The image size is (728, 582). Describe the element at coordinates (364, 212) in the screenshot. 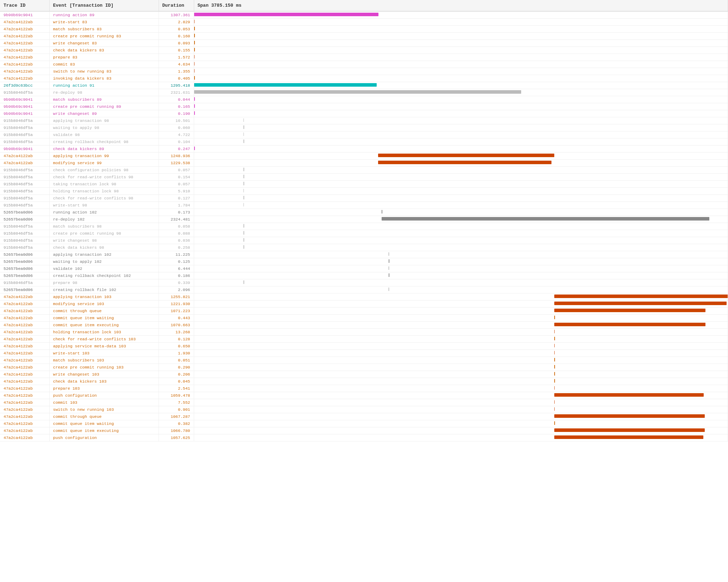

I see `table-row: 52657bea0d06running action 1020.173` at that location.